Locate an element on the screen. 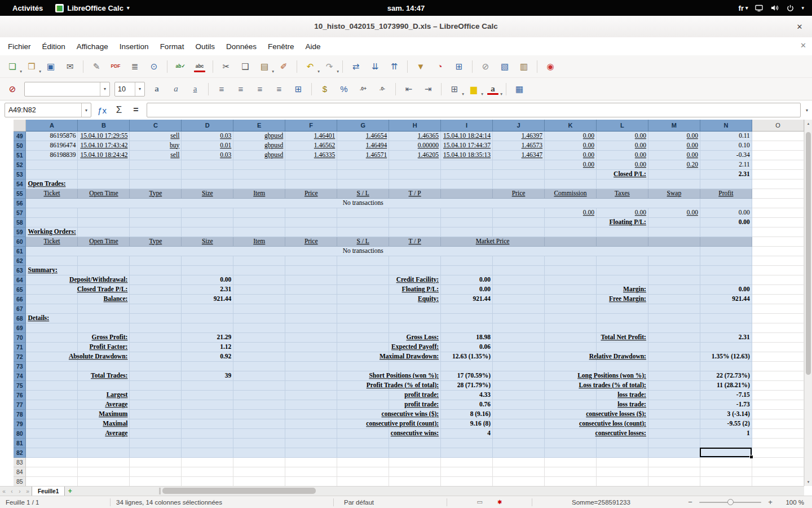  cell-I78: 8 (9.16) is located at coordinates (467, 414).